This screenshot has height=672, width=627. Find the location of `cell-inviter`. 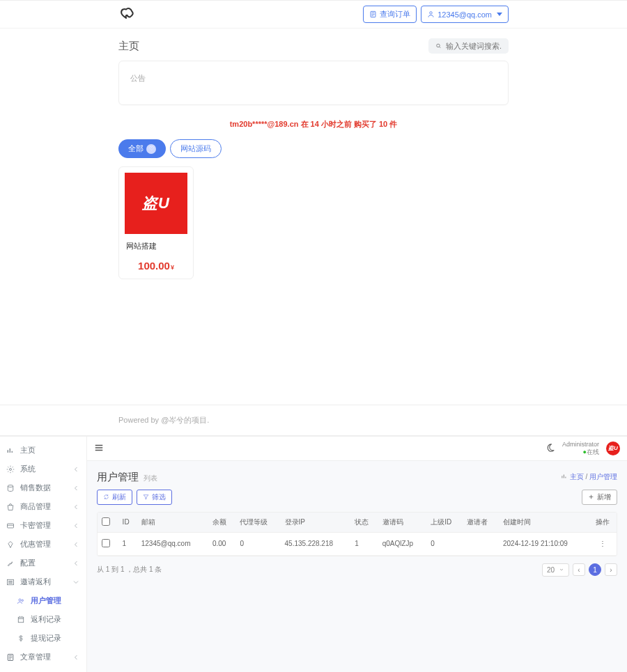

cell-inviter is located at coordinates (481, 543).